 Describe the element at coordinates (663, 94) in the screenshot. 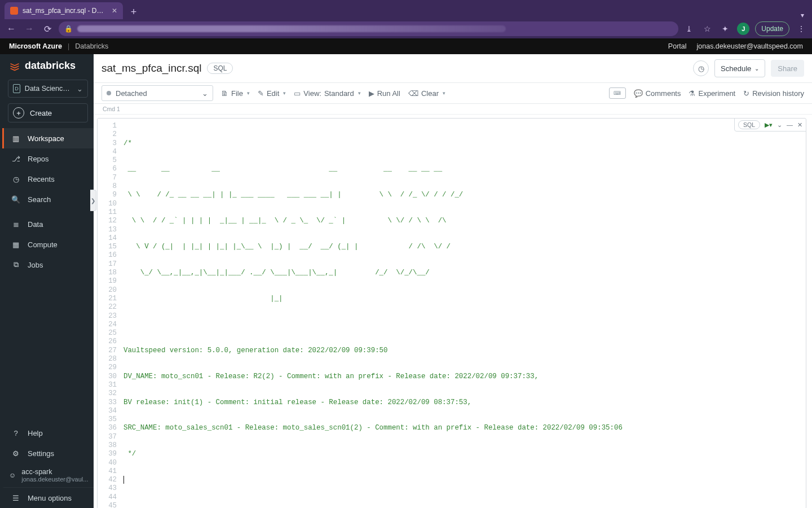

I see `comments-label: Comments` at that location.